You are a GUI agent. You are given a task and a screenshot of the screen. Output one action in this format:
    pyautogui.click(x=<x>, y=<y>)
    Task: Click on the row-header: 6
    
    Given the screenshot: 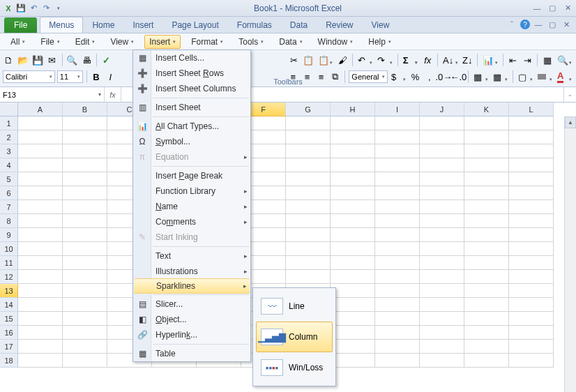 What is the action you would take?
    pyautogui.click(x=9, y=193)
    